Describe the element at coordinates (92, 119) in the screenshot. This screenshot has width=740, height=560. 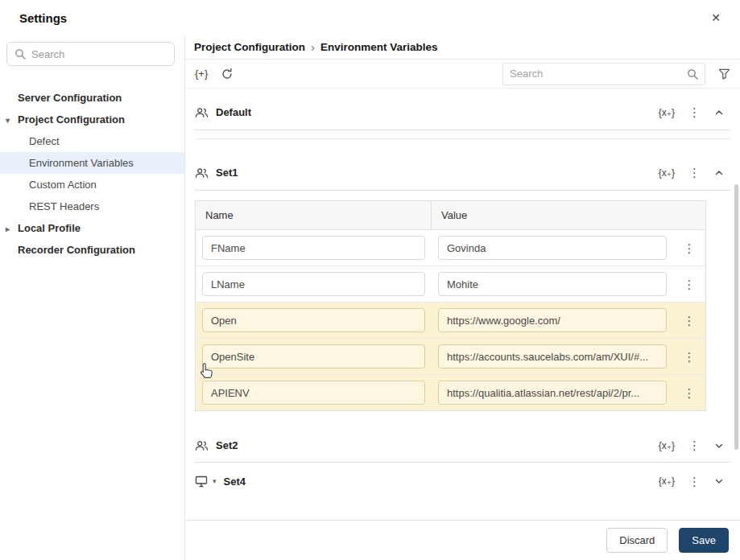
I see `sidebar-item-project-configuration: ▾ Project Configuration` at that location.